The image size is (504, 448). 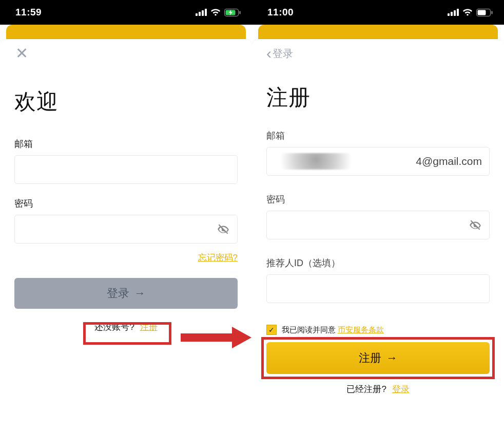 What do you see at coordinates (378, 98) in the screenshot?
I see `page-title: 注册` at bounding box center [378, 98].